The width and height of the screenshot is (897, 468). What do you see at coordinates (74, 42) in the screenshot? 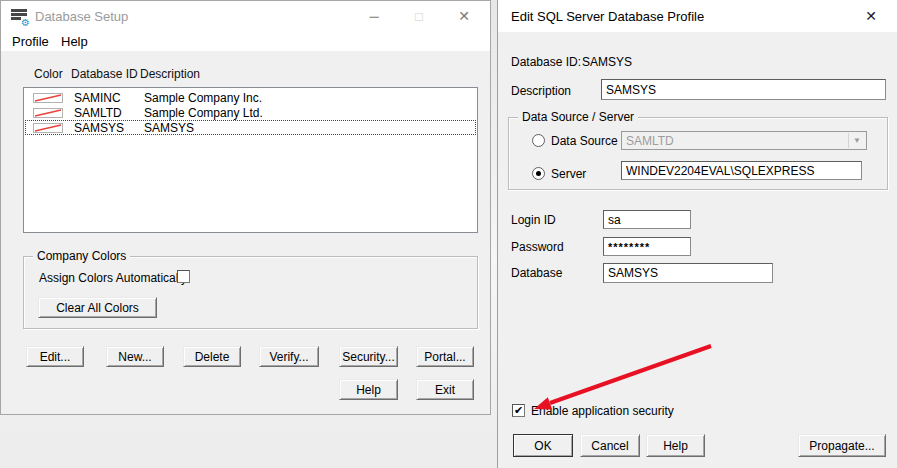
I see `menu-help: Help` at bounding box center [74, 42].